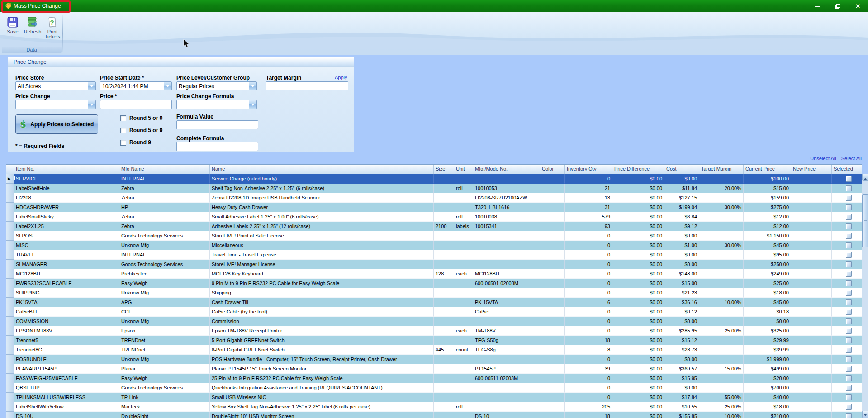  Describe the element at coordinates (136, 86) in the screenshot. I see `price-start-date-select: 10/2/2024 1:44 PM` at that location.